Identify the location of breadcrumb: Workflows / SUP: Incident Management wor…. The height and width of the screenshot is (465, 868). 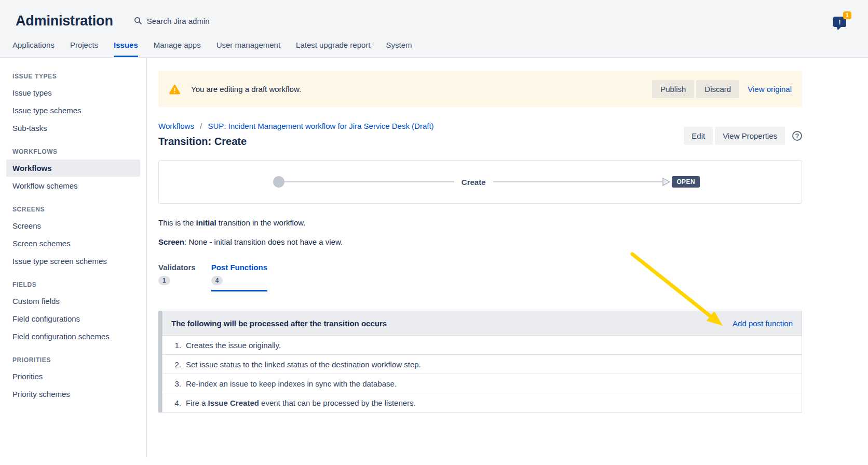
(296, 126).